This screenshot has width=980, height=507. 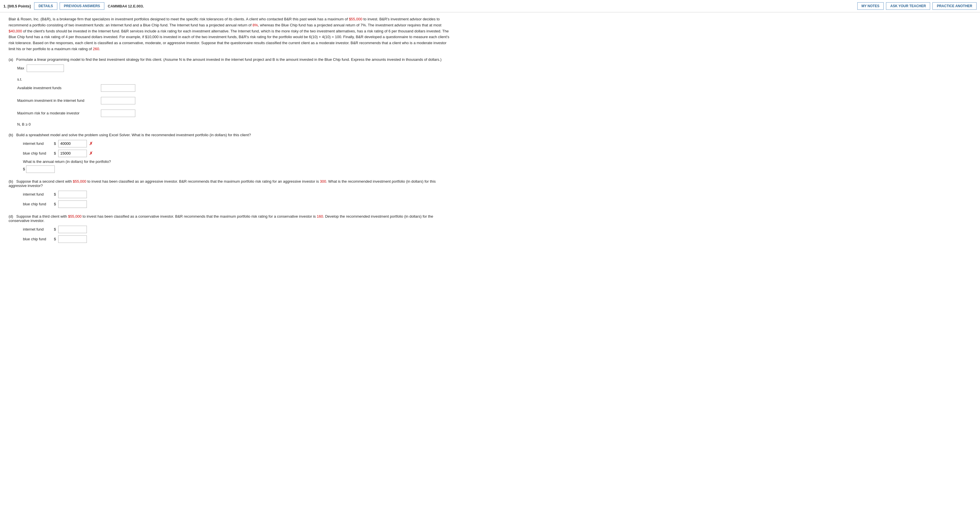 I want to click on max-input, so click(x=45, y=69).